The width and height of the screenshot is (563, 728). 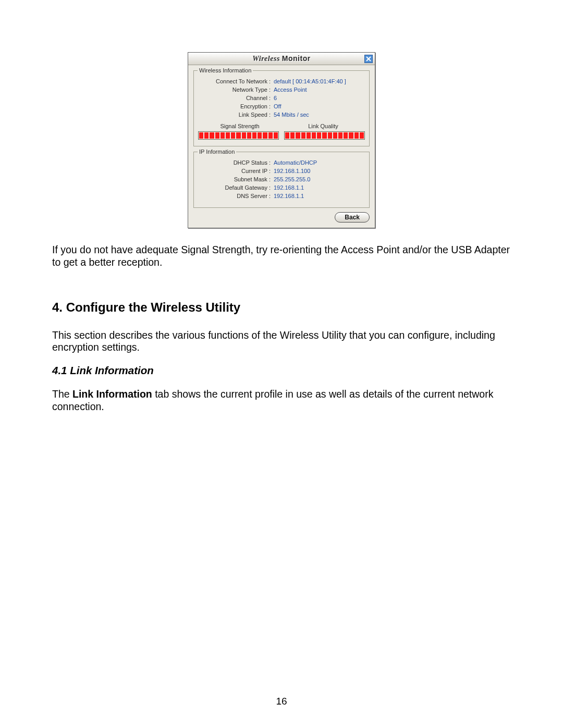 What do you see at coordinates (236, 163) in the screenshot?
I see `label-dhcp-status: DHCP Status :` at bounding box center [236, 163].